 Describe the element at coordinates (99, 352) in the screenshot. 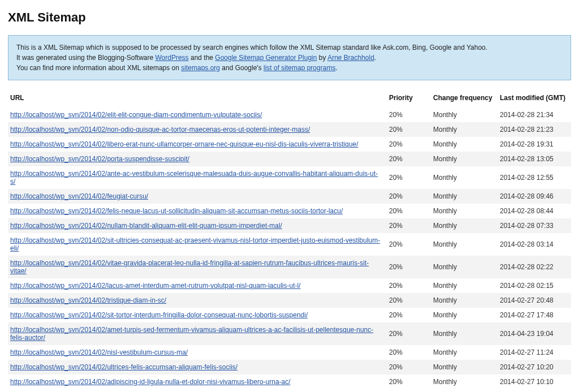

I see `url-link: http://localhost/wp_svn/2014/02/nisl-ves…` at that location.